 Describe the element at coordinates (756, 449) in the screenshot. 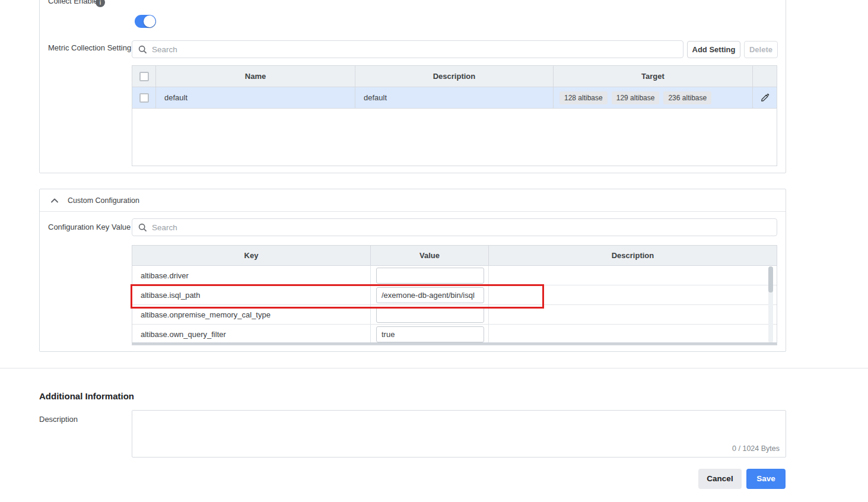

I see `byte-counter: 0 / 1024 Bytes` at that location.